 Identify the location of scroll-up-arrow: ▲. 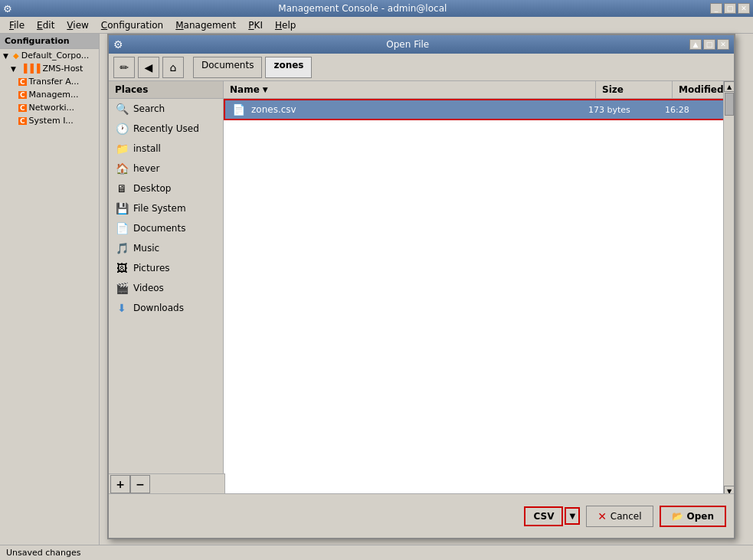
(729, 87).